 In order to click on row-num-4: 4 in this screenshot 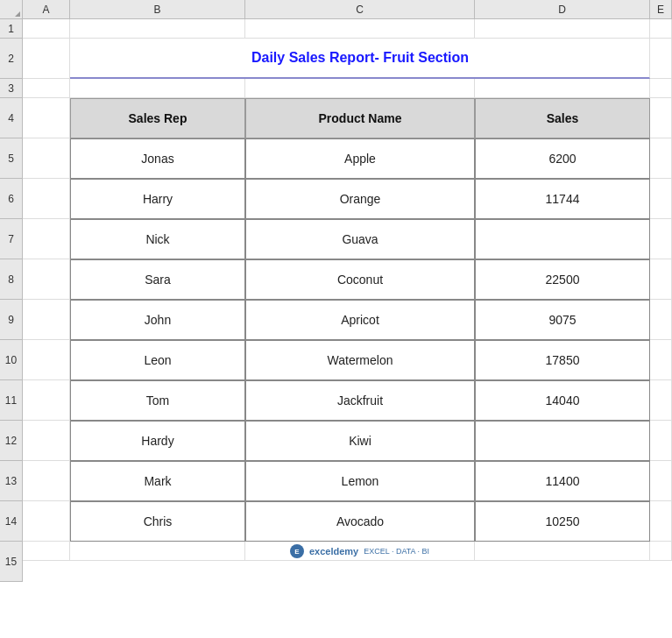, I will do `click(11, 118)`.